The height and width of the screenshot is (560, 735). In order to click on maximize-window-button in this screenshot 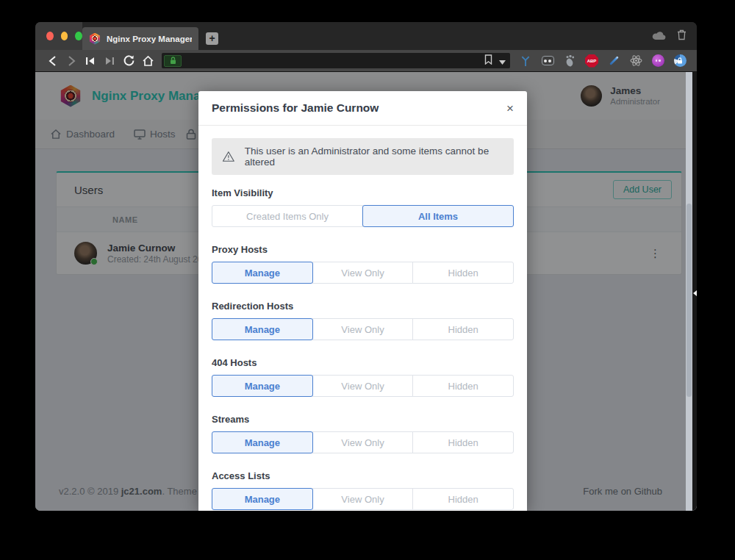, I will do `click(79, 36)`.